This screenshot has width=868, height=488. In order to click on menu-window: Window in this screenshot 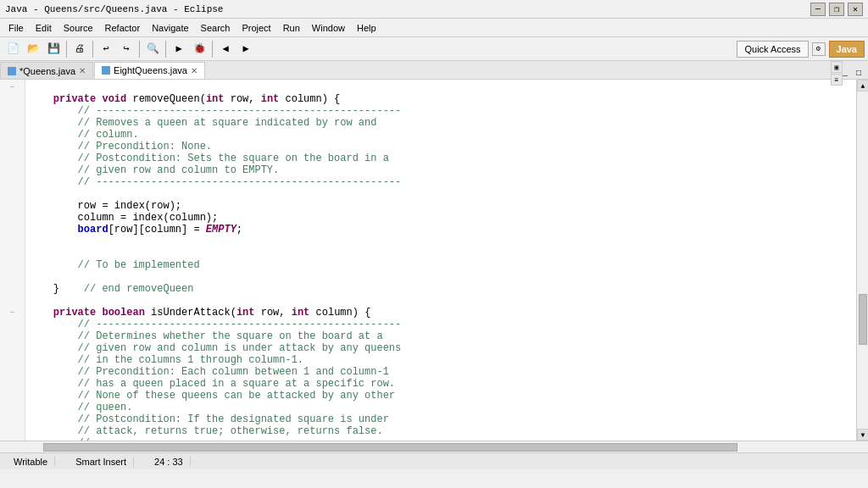, I will do `click(329, 28)`.